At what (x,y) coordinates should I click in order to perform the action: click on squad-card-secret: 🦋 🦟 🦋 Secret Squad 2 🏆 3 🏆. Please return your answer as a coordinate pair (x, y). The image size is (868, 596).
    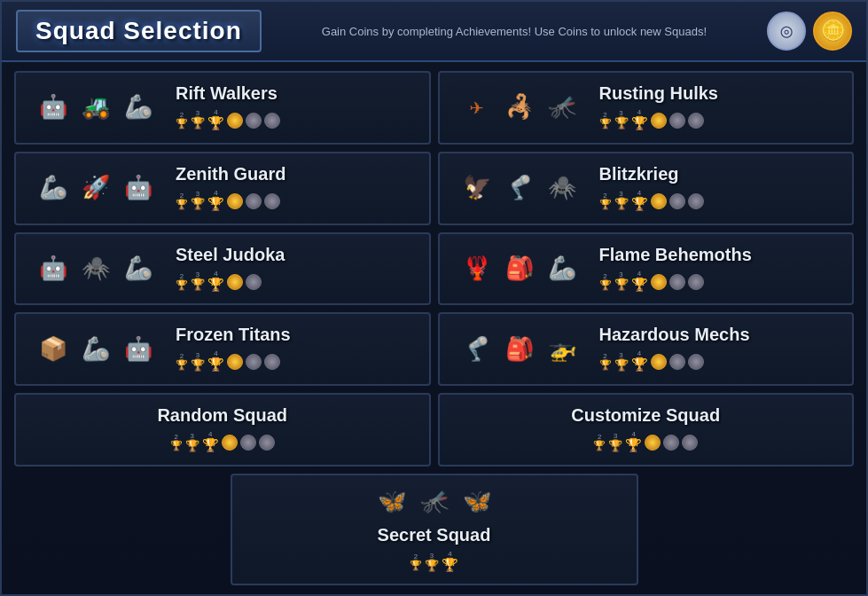
    Looking at the image, I should click on (434, 529).